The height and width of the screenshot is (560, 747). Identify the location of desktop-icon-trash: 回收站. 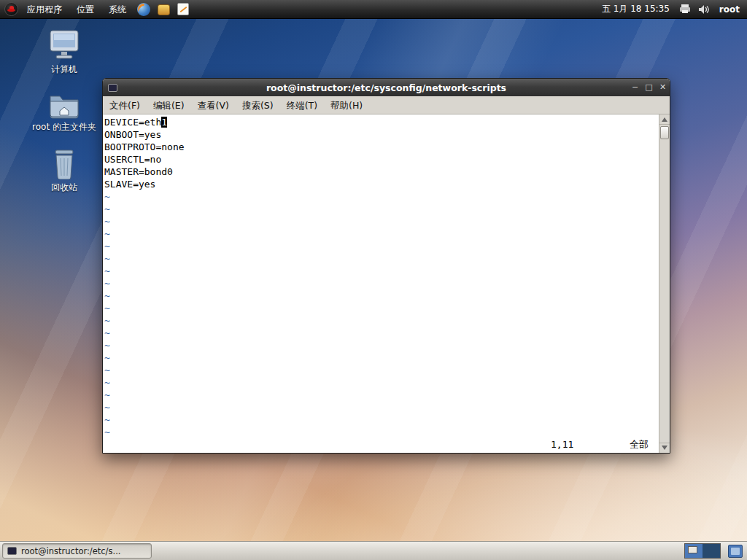
(64, 171).